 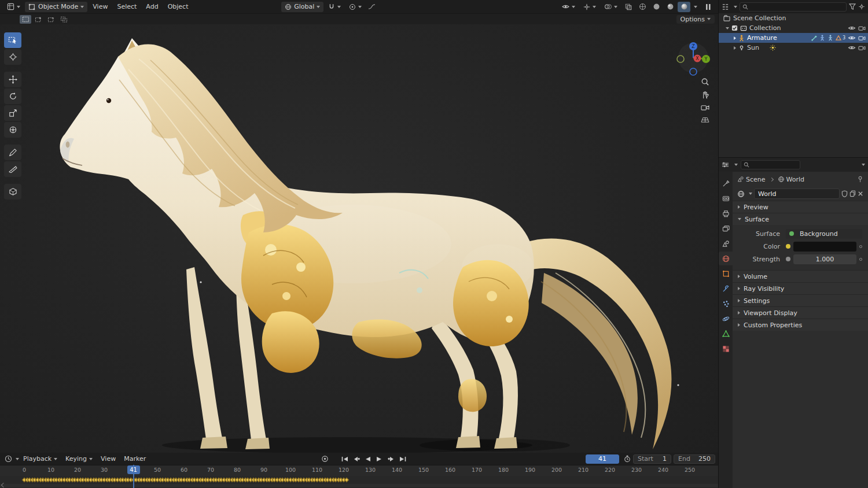 I want to click on fake-user-shield-icon, so click(x=845, y=194).